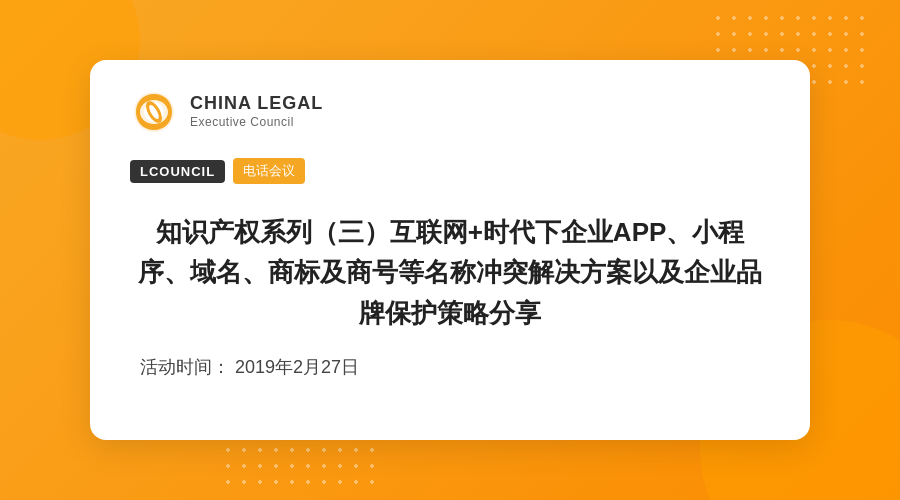  Describe the element at coordinates (178, 172) in the screenshot. I see `tag-lcouncil: LCOUNCIL` at that location.